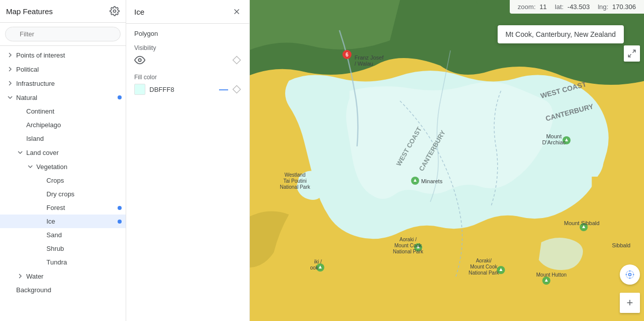 The image size is (644, 321). I want to click on svg-text: Sibbald, so click(622, 245).